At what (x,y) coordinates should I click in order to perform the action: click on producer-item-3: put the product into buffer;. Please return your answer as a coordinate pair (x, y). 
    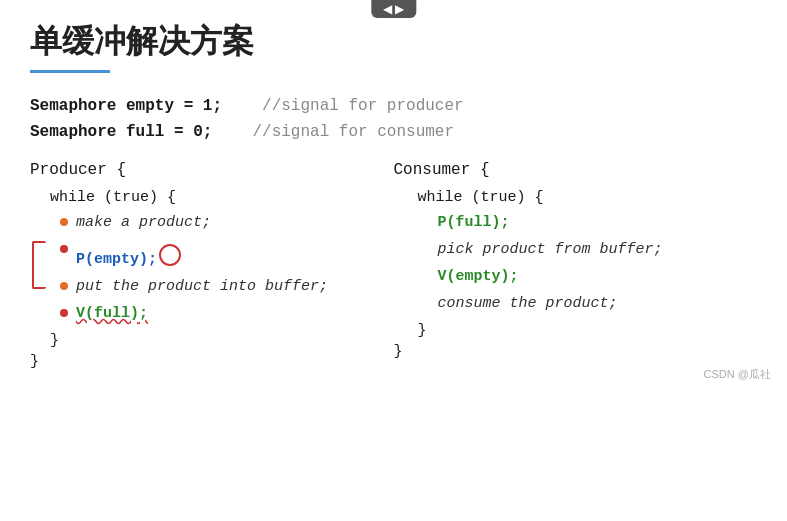
    Looking at the image, I should click on (222, 286).